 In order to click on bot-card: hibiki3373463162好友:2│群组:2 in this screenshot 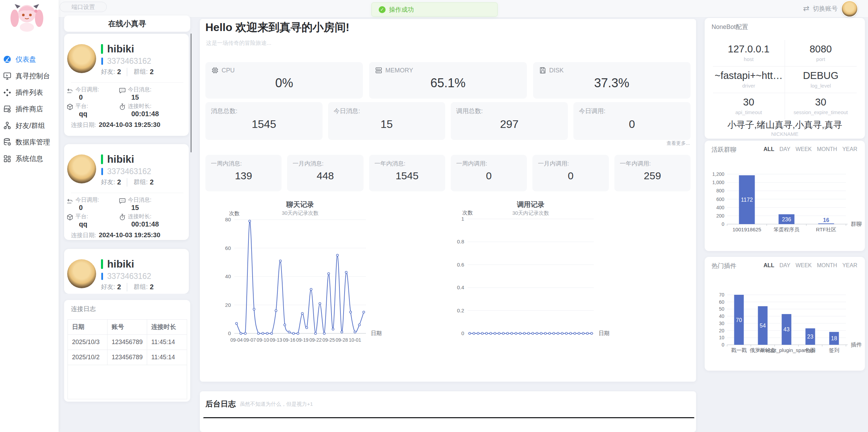, I will do `click(126, 271)`.